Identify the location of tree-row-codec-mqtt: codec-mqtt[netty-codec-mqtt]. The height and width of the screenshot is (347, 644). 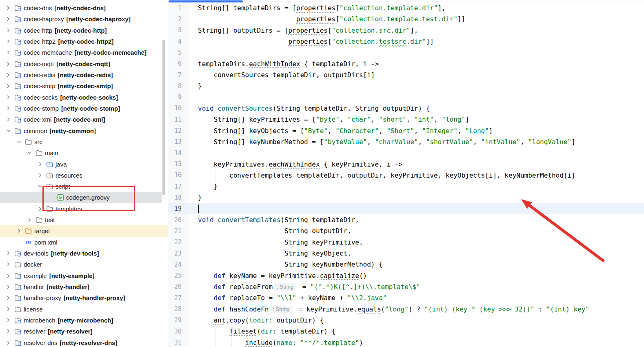
(84, 64).